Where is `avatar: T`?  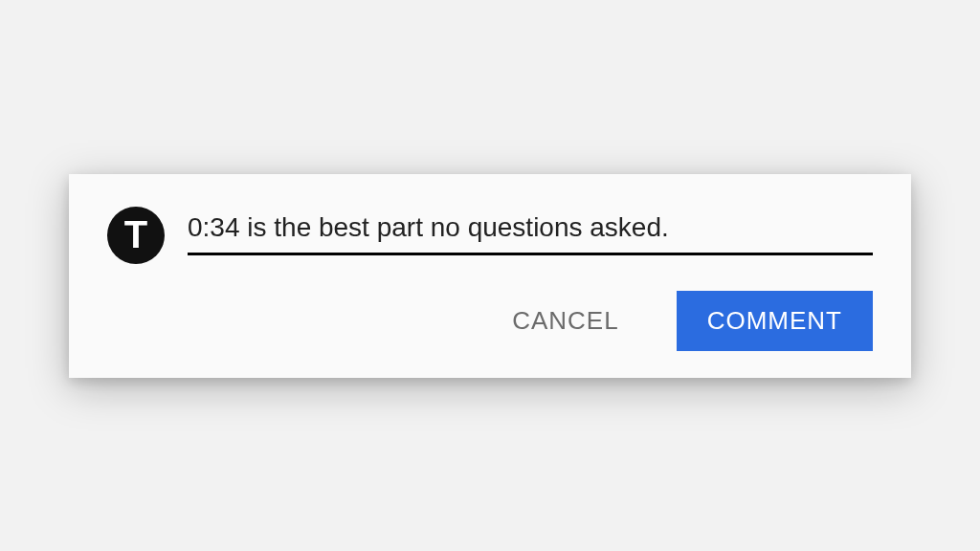
avatar: T is located at coordinates (136, 235).